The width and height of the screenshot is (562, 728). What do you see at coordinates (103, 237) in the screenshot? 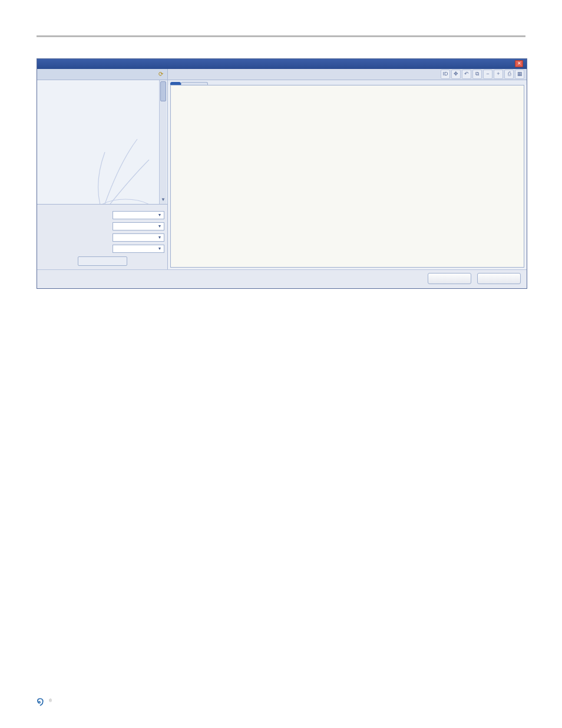
I see `patch-form: ▼ ▼ ▼ ▼` at bounding box center [103, 237].